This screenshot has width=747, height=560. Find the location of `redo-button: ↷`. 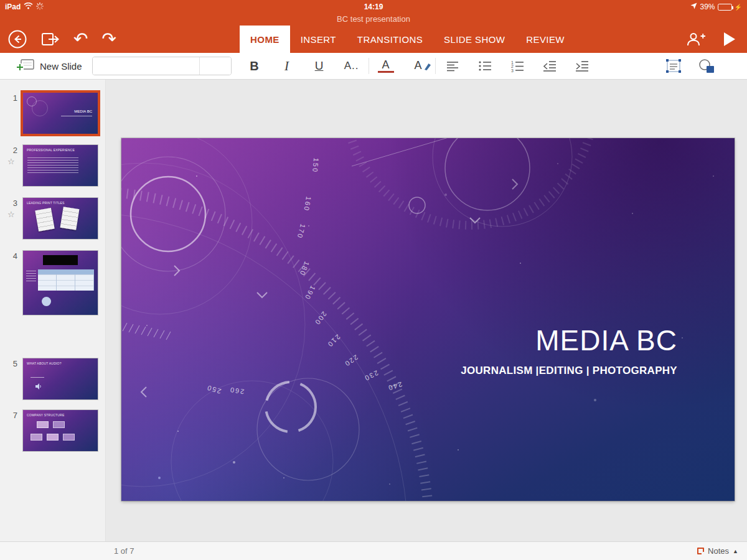

redo-button: ↷ is located at coordinates (108, 39).